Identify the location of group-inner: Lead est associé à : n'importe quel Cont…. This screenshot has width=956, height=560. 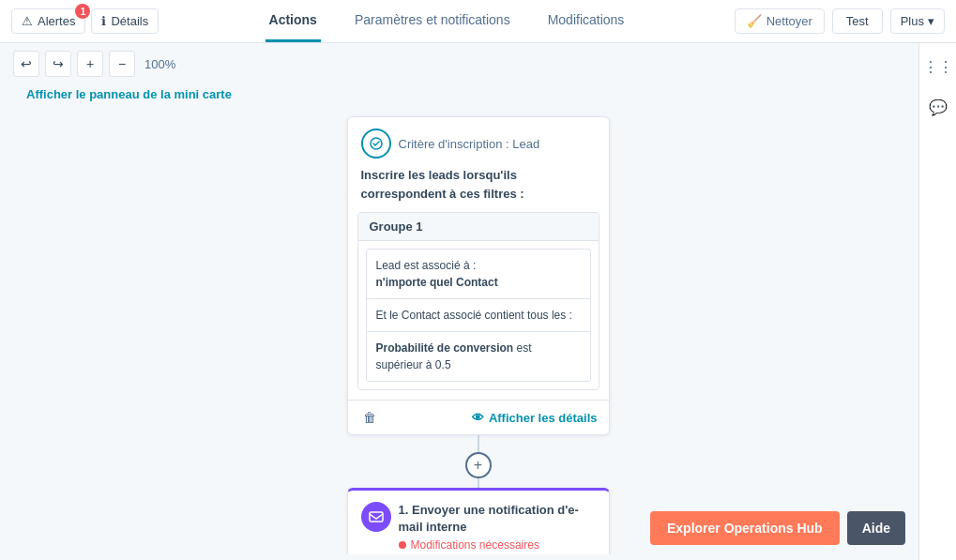
(478, 315).